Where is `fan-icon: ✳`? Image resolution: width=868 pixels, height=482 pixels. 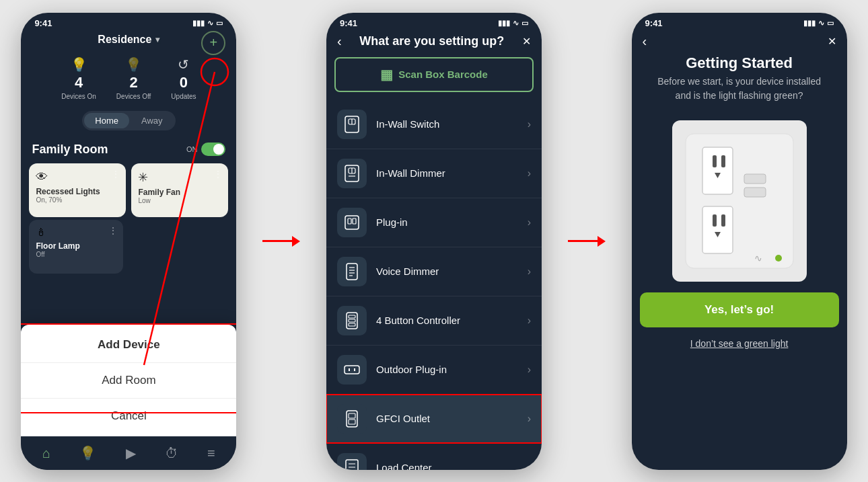
fan-icon: ✳ is located at coordinates (180, 177).